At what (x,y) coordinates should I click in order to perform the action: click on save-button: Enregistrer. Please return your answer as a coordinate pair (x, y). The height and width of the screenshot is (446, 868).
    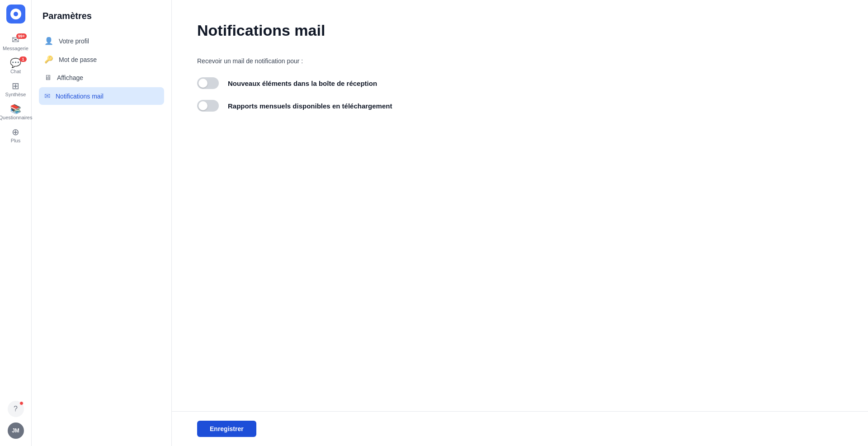
    Looking at the image, I should click on (227, 429).